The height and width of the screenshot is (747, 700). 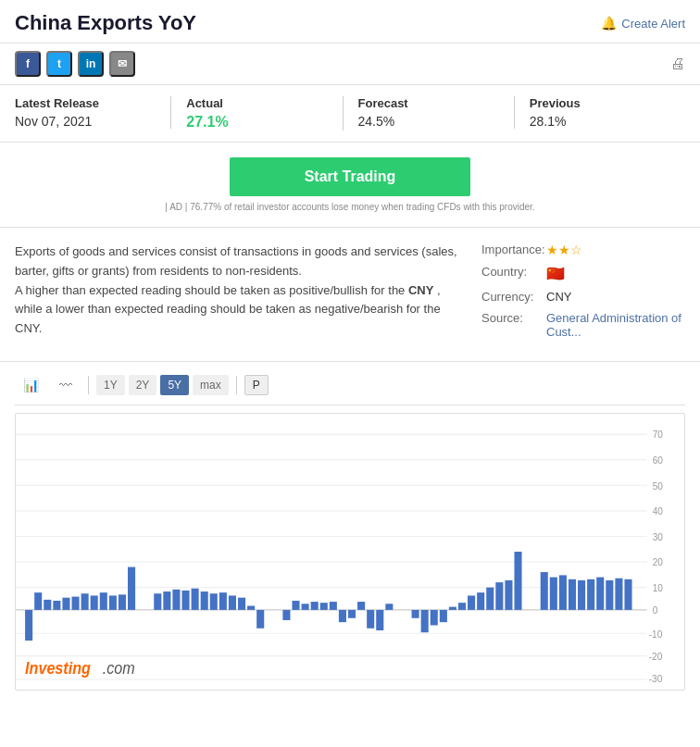 What do you see at coordinates (85, 121) in the screenshot?
I see `latest-release-value: Nov 07, 2021` at bounding box center [85, 121].